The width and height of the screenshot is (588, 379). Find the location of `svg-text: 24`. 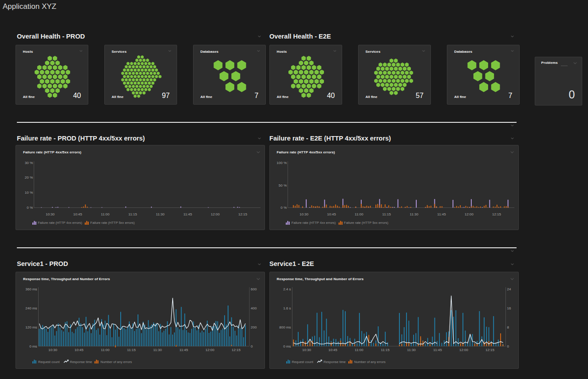

svg-text: 24 is located at coordinates (509, 289).